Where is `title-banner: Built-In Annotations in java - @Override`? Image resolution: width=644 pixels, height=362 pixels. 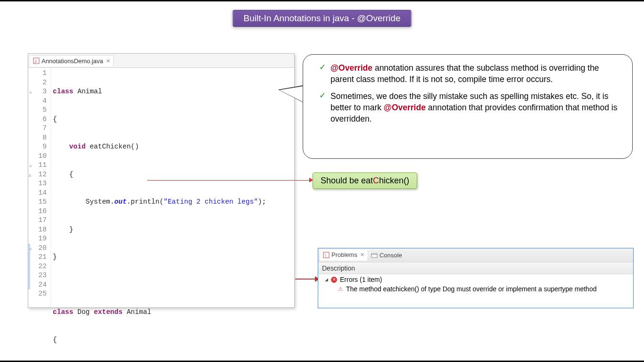
title-banner: Built-In Annotations in java - @Override is located at coordinates (322, 18).